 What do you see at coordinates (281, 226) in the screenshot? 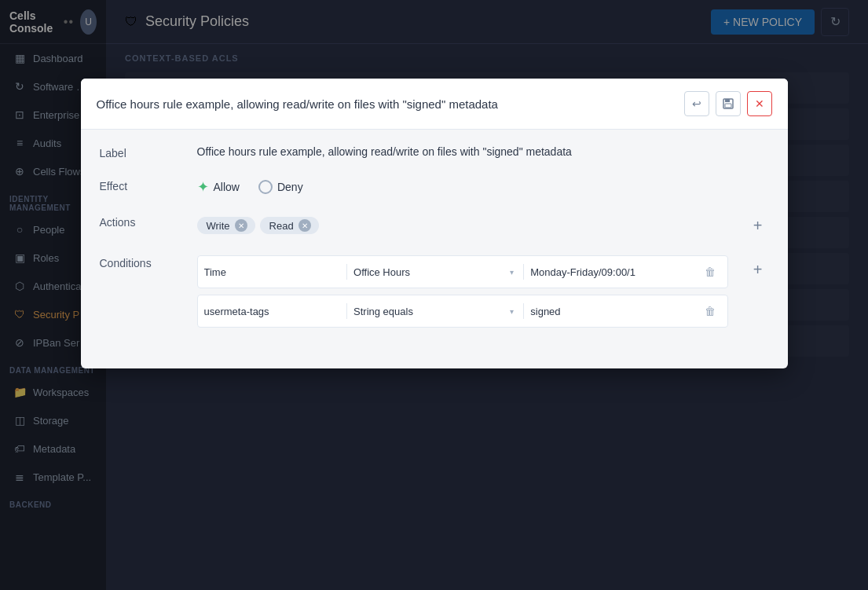
I see `read-tag-label: Read` at bounding box center [281, 226].